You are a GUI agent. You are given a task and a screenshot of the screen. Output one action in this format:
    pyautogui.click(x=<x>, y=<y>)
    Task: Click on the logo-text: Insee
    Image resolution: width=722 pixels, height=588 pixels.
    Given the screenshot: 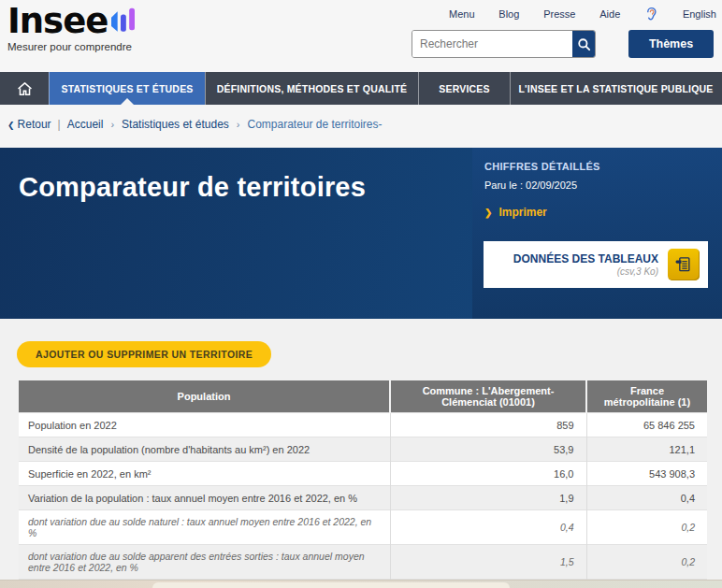 What is the action you would take?
    pyautogui.click(x=58, y=22)
    